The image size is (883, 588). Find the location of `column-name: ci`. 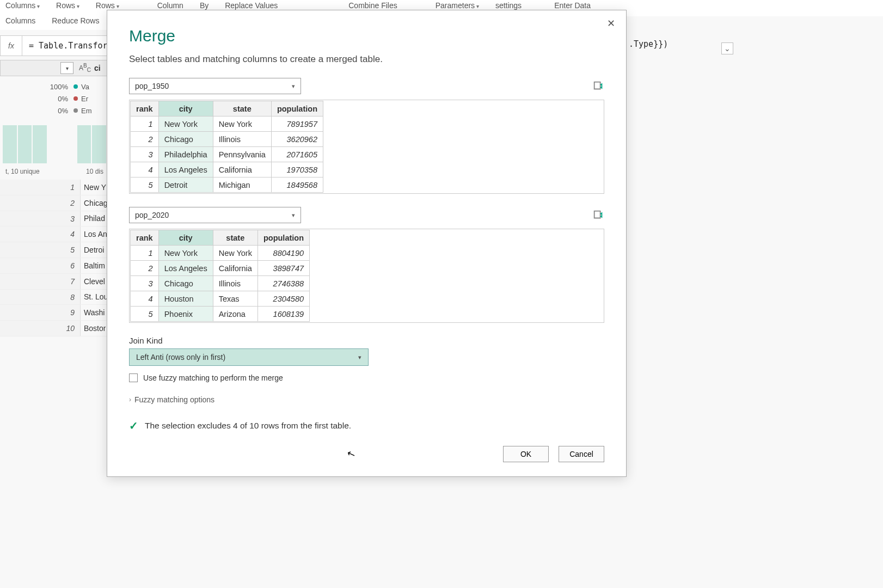

column-name: ci is located at coordinates (97, 68).